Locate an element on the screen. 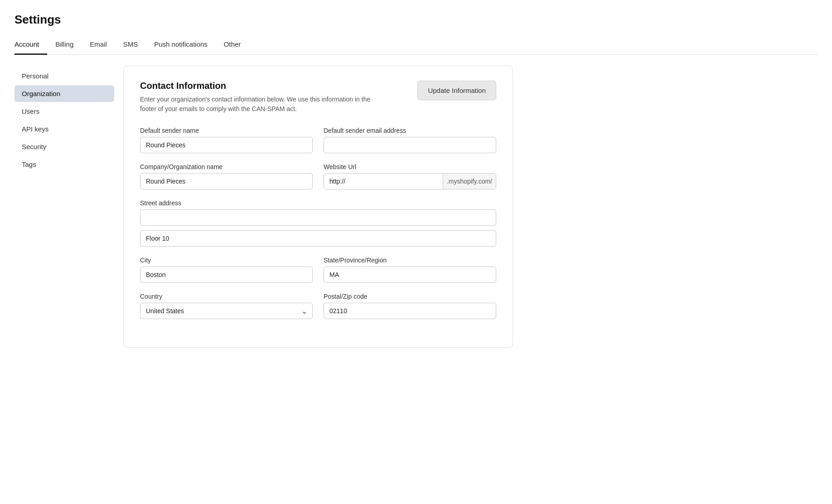 The height and width of the screenshot is (504, 832). form-row-city-state: City State/Province/Region is located at coordinates (318, 270).